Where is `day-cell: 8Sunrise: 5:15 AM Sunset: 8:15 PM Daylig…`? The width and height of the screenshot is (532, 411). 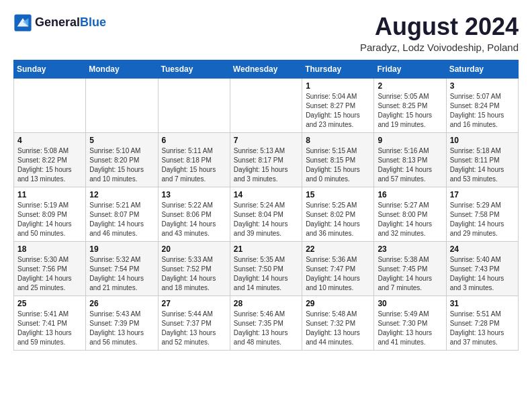
day-cell: 8Sunrise: 5:15 AM Sunset: 8:15 PM Daylig… is located at coordinates (339, 160).